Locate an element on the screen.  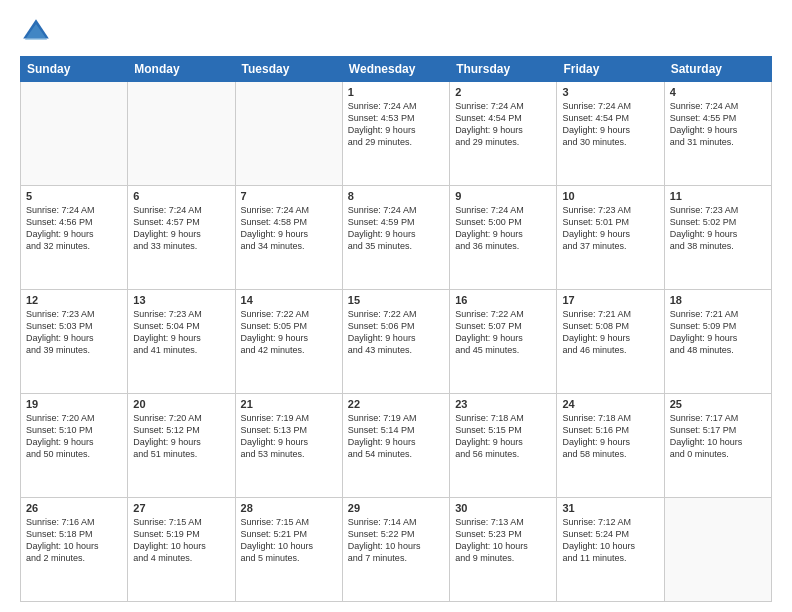
weekday-header-thursday: Thursday is located at coordinates (504, 70).